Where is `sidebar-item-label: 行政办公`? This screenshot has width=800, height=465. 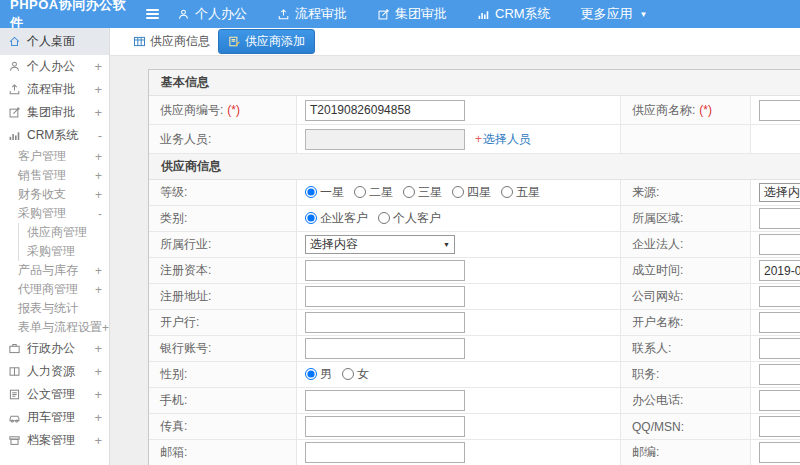 sidebar-item-label: 行政办公 is located at coordinates (51, 348).